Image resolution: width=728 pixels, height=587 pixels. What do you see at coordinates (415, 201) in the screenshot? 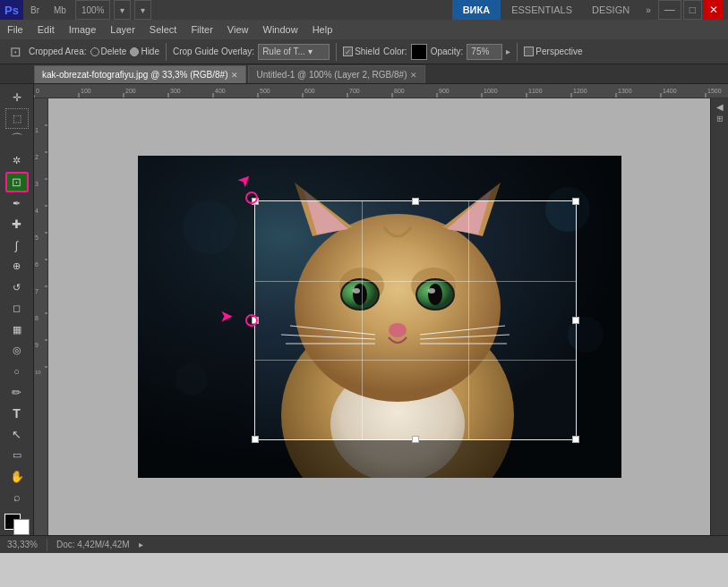
I see `crop-handle-tm` at bounding box center [415, 201].